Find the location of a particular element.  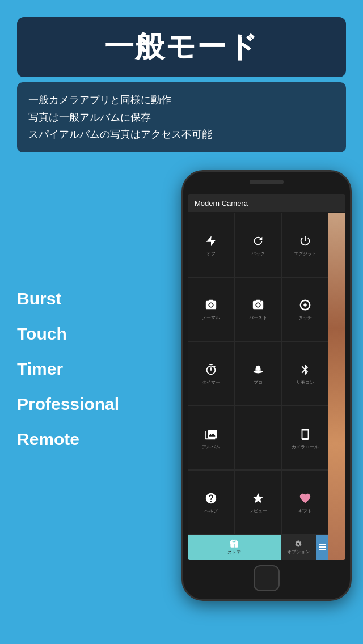

grid-cell-help: ヘルプ is located at coordinates (211, 502).